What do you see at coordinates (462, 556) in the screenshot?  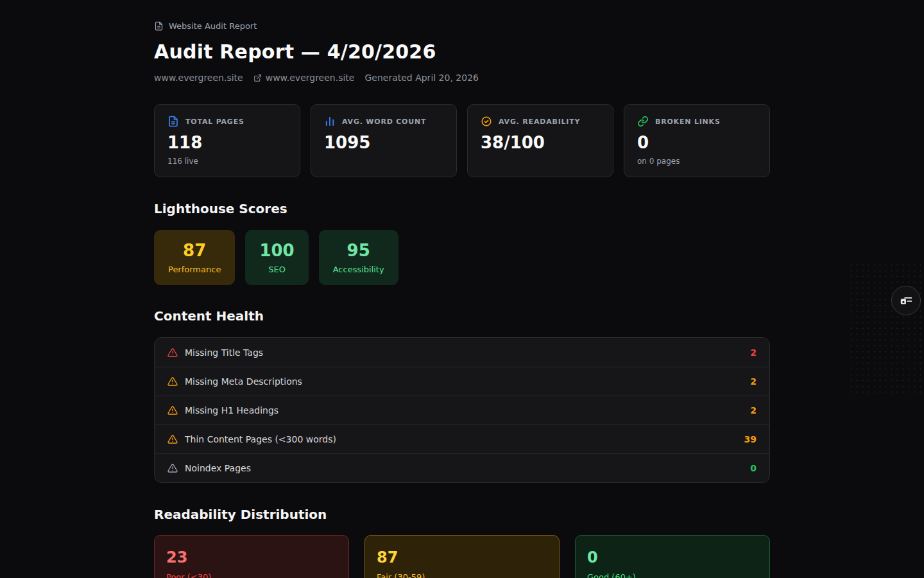 I see `readability-cards: 23 Poor (<30) 87 Fair (30-59) 0 Good (60…` at bounding box center [462, 556].